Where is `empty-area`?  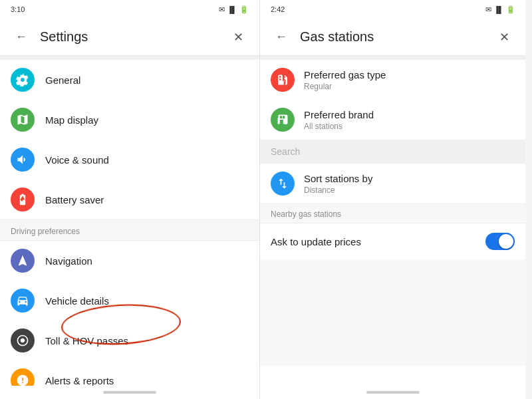 empty-area is located at coordinates (392, 313).